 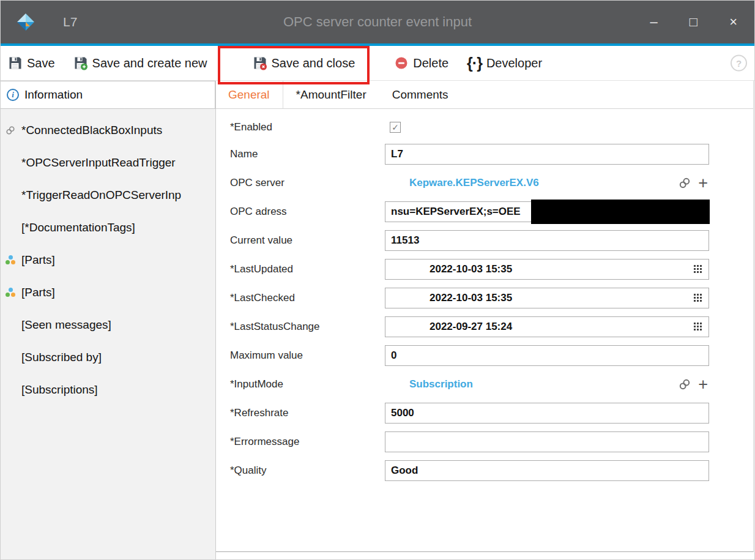 What do you see at coordinates (108, 95) in the screenshot?
I see `sidebar-header-information: i Information` at bounding box center [108, 95].